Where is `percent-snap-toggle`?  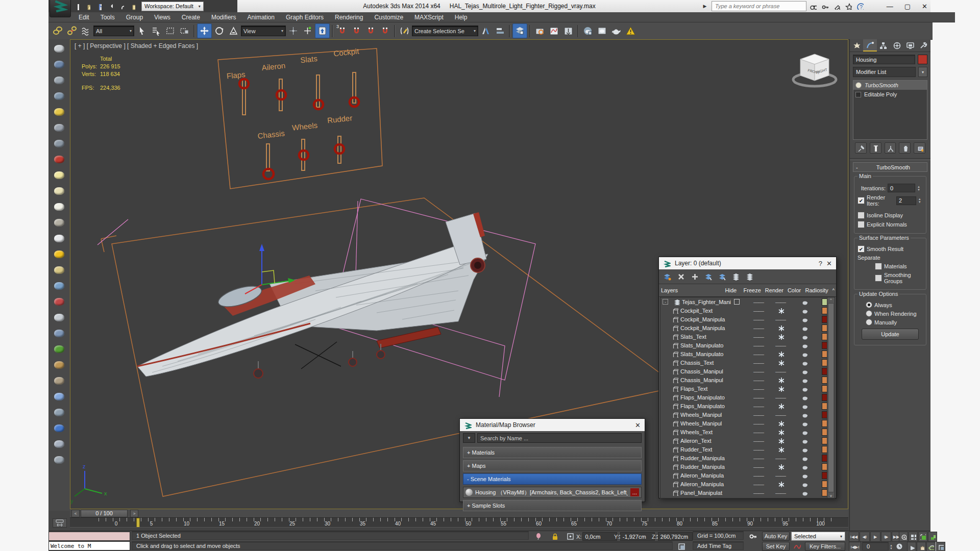
percent-snap-toggle is located at coordinates (371, 31).